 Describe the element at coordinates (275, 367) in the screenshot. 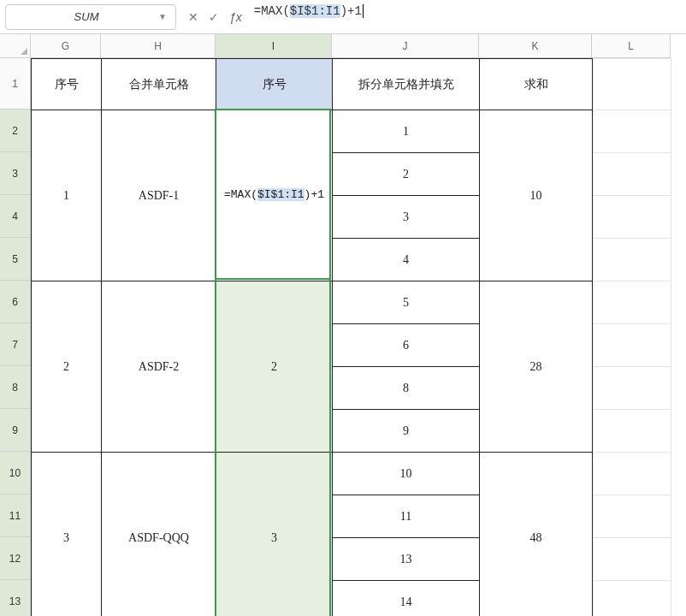

I see `cell-I6: 2` at that location.